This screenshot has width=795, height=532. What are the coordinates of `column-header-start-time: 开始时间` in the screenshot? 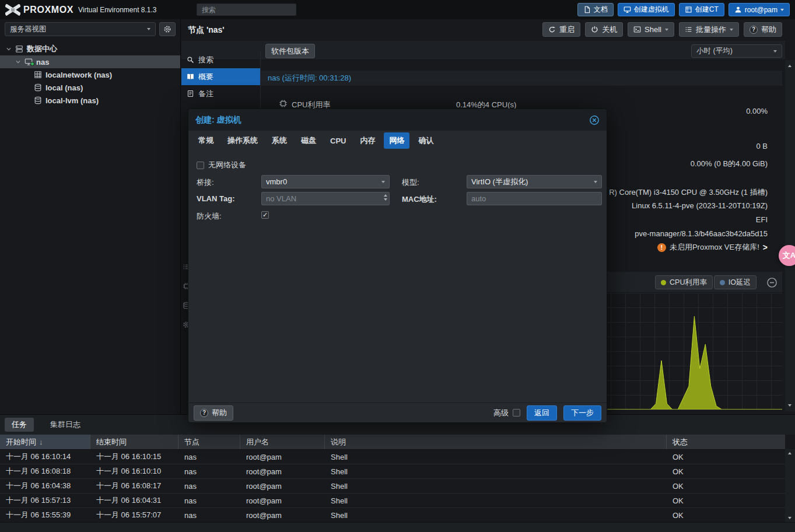 It's located at (45, 442).